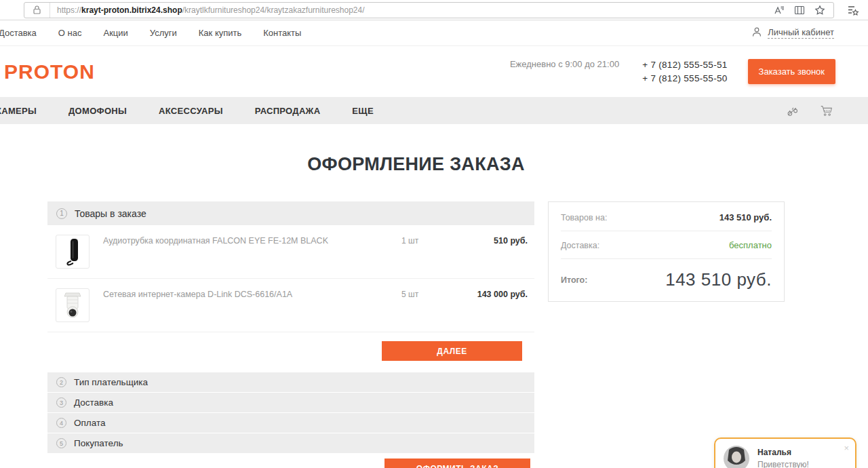  What do you see at coordinates (750, 246) in the screenshot?
I see `summary-delivery-value: бесплатно` at bounding box center [750, 246].